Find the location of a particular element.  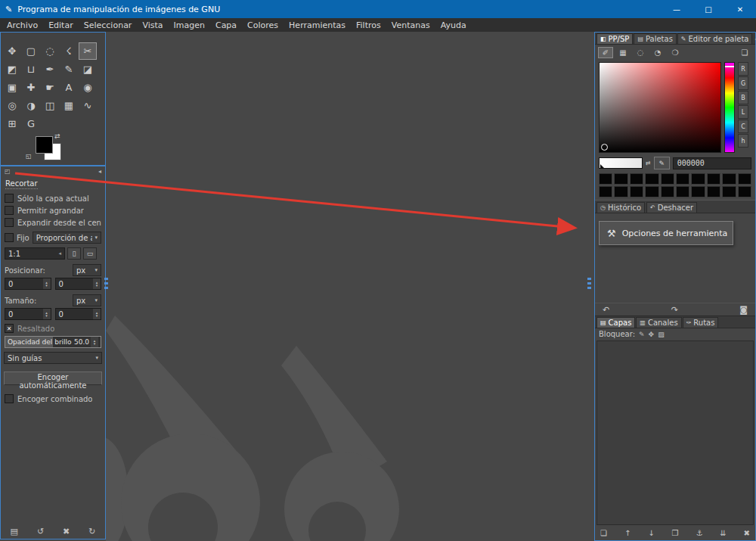

pick-color-button: ✎ is located at coordinates (662, 163).